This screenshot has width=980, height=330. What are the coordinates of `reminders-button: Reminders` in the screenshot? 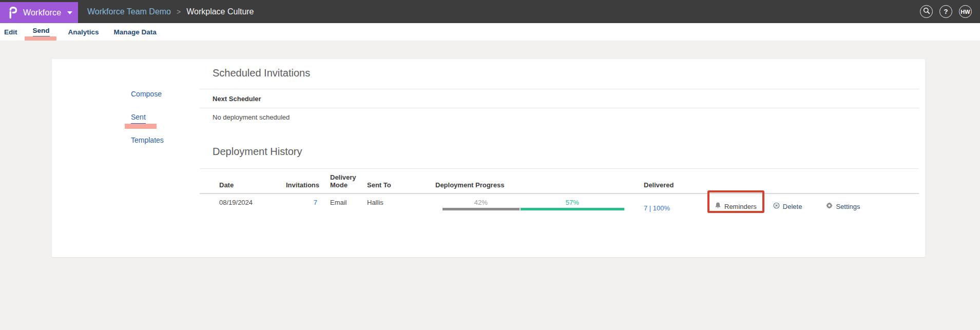 It's located at (736, 206).